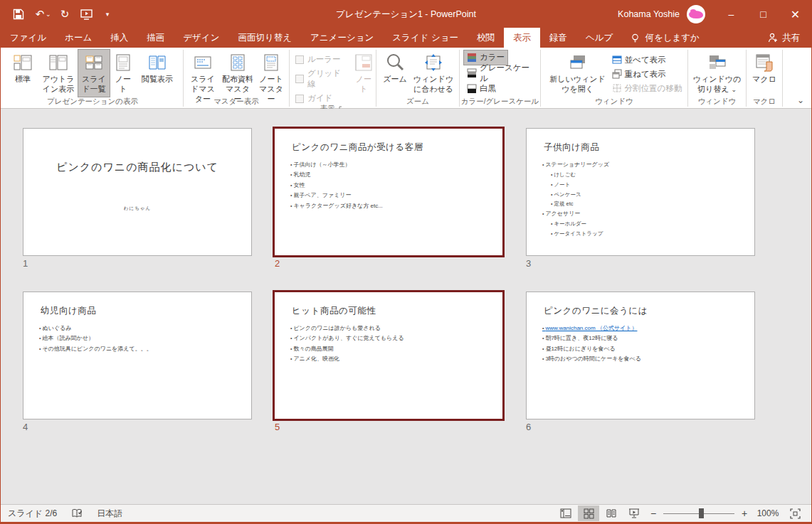  I want to click on slideshow-toggle, so click(634, 513).